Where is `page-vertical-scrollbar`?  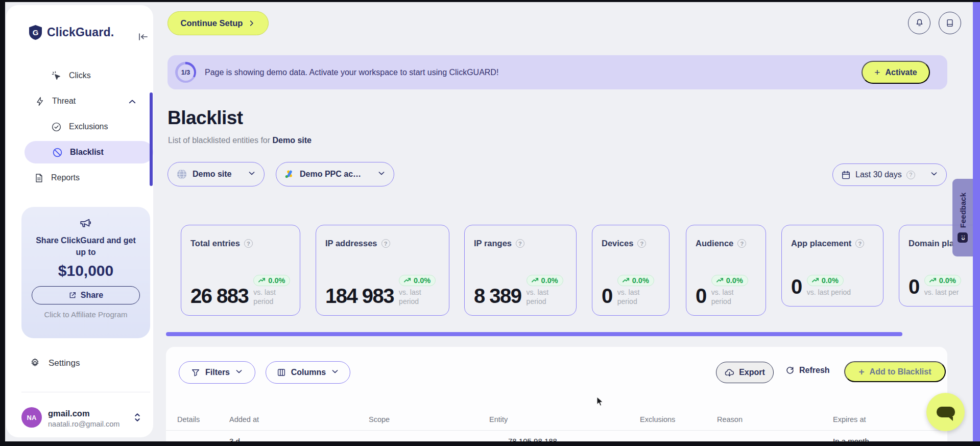 page-vertical-scrollbar is located at coordinates (976, 222).